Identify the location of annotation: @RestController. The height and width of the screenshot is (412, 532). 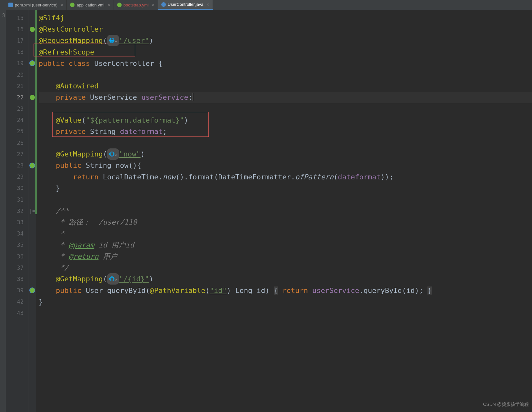
(71, 29).